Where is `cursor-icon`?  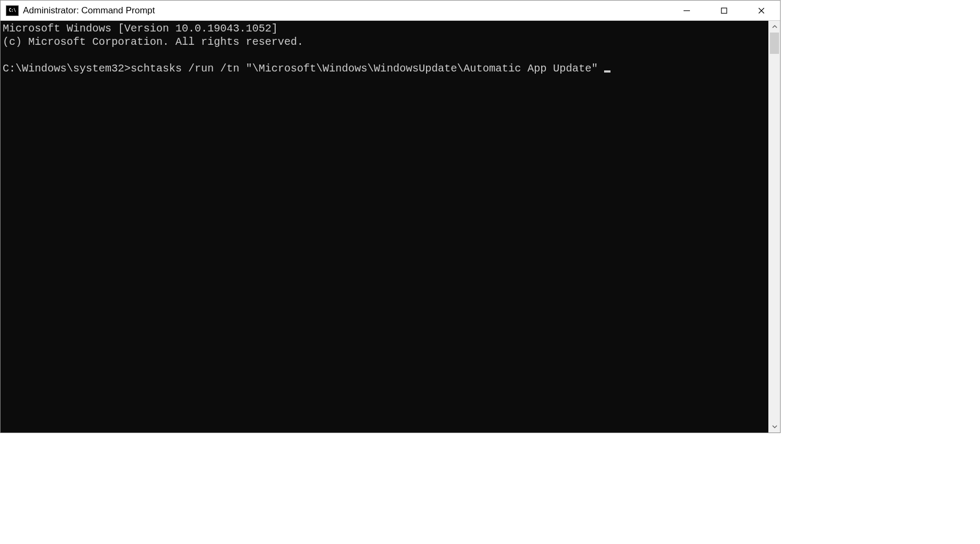 cursor-icon is located at coordinates (607, 71).